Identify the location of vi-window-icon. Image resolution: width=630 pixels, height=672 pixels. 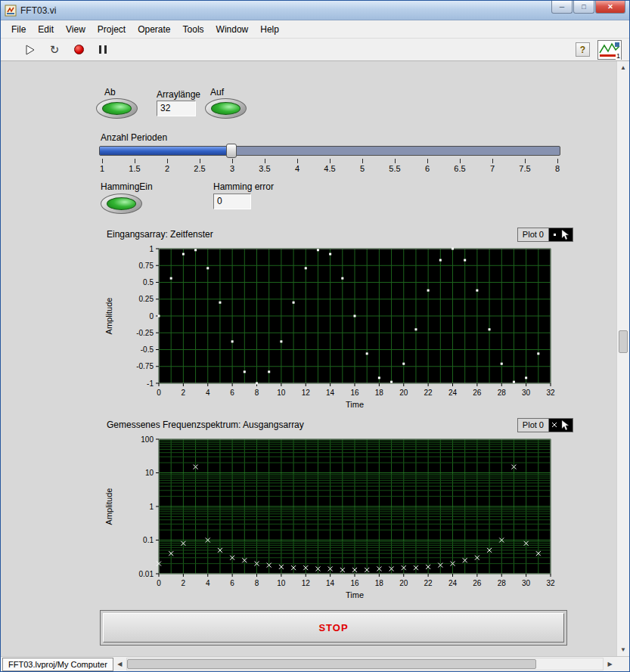
(11, 11).